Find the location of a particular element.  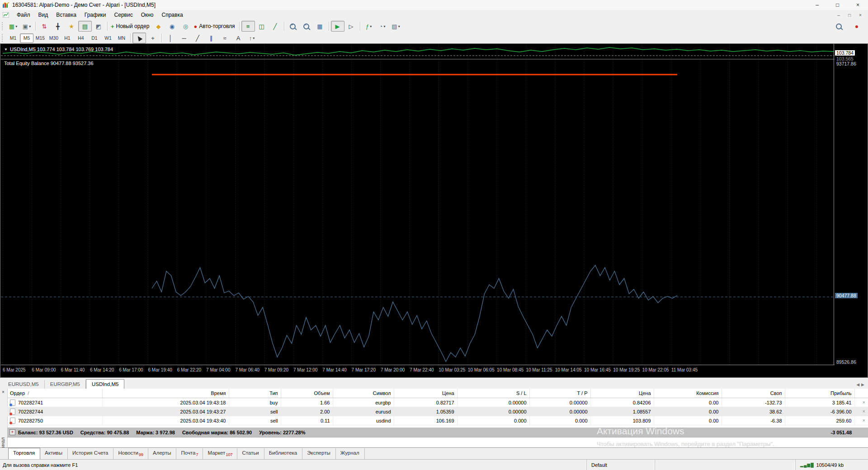

mdi-close-button: × is located at coordinates (860, 15).